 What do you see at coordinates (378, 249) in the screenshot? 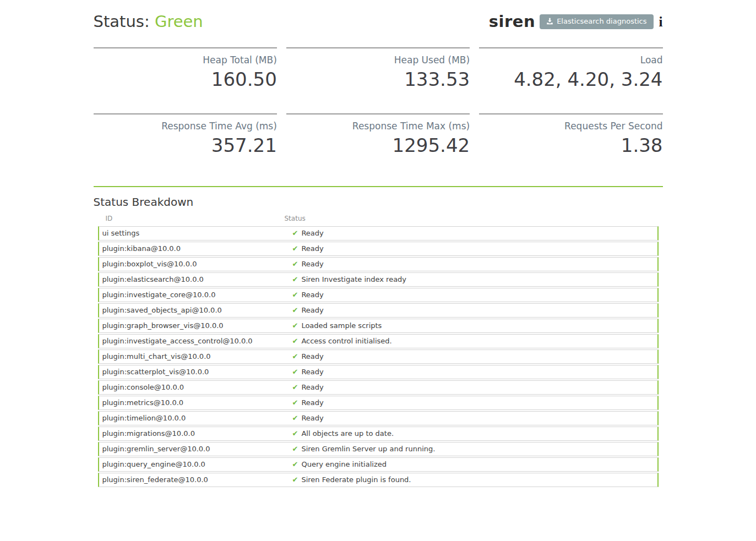
I see `status-table-row: plugin:kibana@10.0.0 ✔ Ready` at bounding box center [378, 249].